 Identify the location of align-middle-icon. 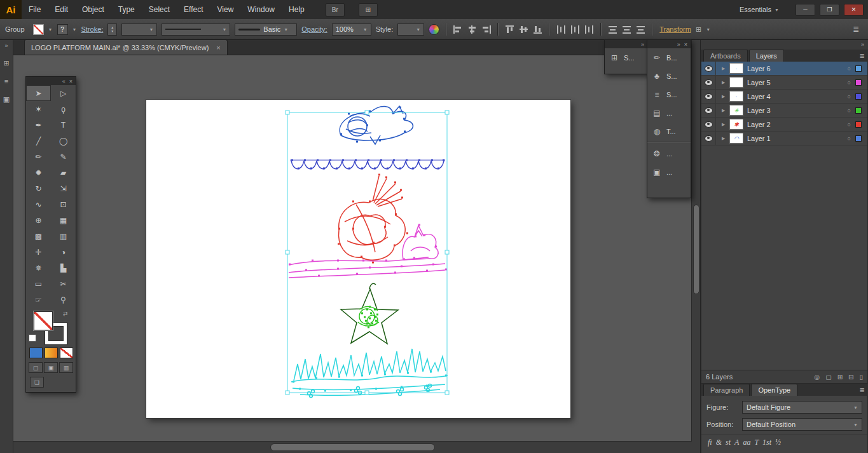
(524, 29).